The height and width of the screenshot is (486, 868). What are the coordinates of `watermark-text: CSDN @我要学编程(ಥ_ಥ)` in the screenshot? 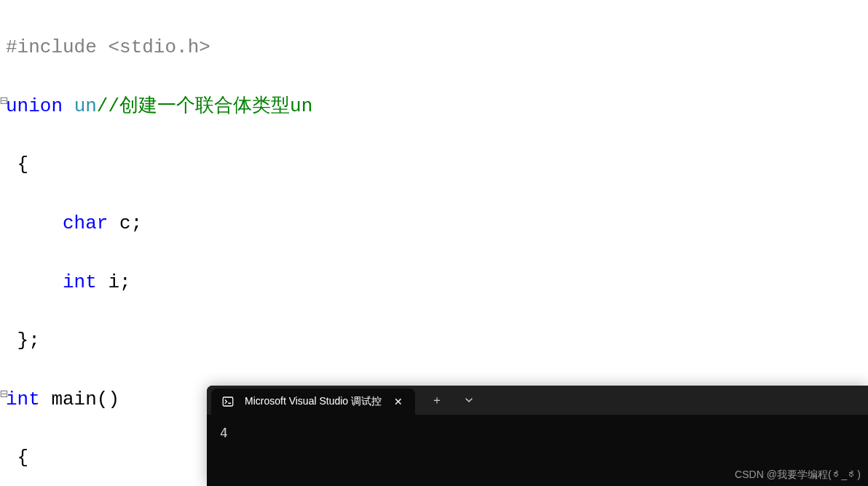 It's located at (798, 475).